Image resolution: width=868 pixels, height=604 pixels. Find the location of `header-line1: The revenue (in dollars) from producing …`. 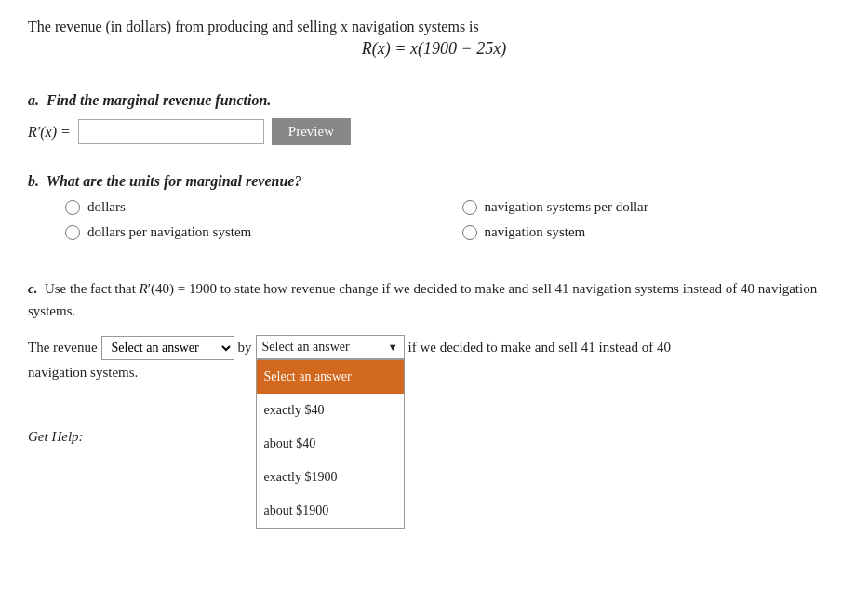

header-line1: The revenue (in dollars) from producing … is located at coordinates (434, 27).